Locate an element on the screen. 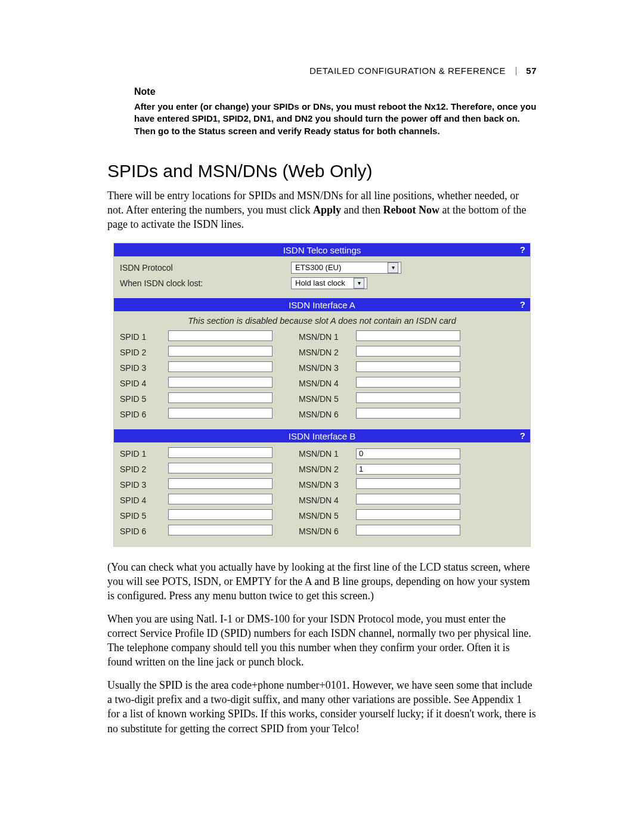  page-number: 57 is located at coordinates (531, 70).